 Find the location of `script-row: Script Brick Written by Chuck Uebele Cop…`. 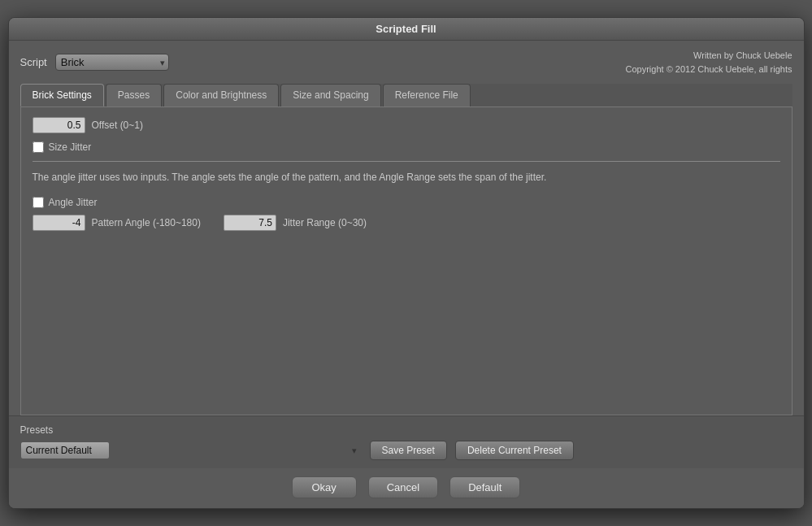

script-row: Script Brick Written by Chuck Uebele Cop… is located at coordinates (406, 62).